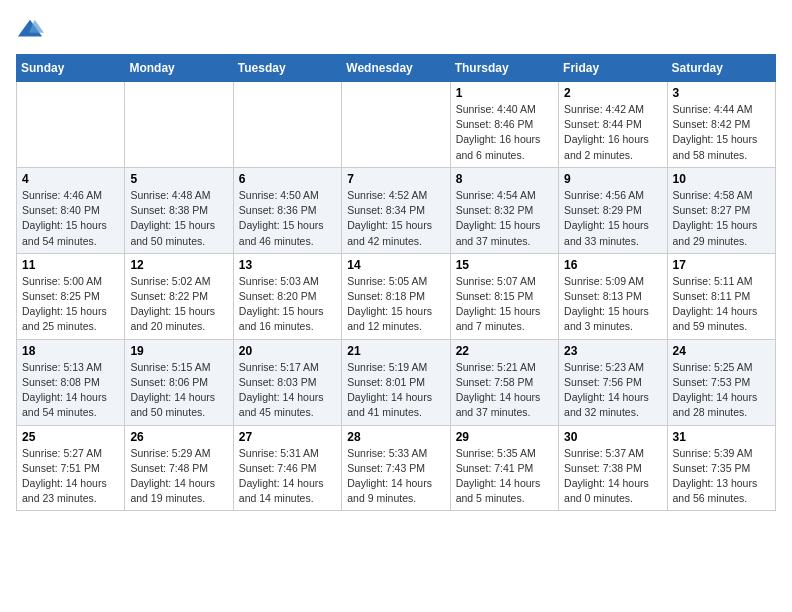  I want to click on logo-icon, so click(30, 30).